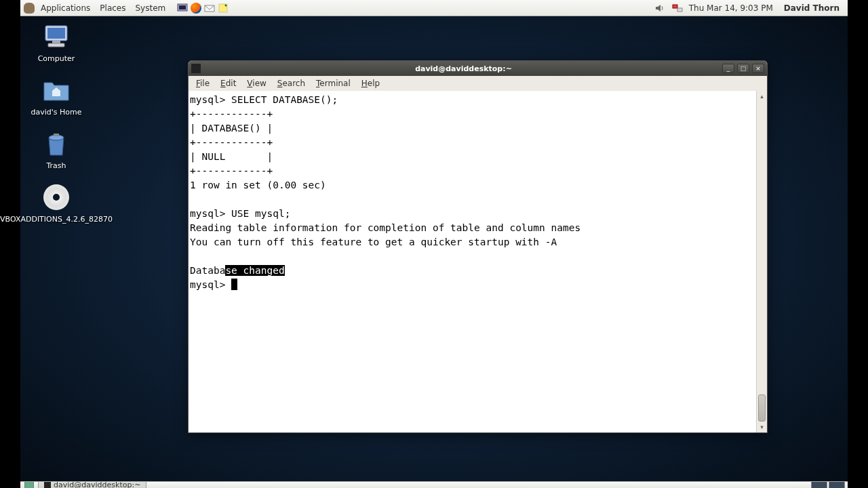 The width and height of the screenshot is (868, 488). I want to click on network-icon, so click(677, 8).